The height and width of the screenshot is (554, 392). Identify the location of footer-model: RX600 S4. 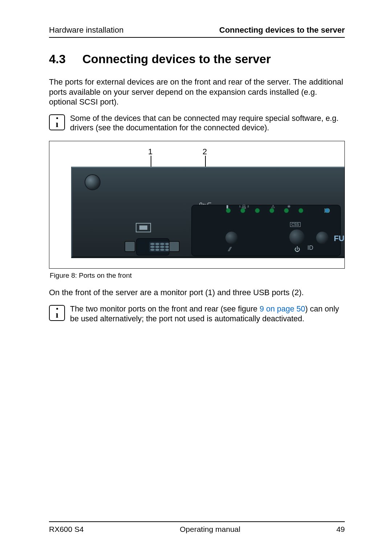
(66, 529).